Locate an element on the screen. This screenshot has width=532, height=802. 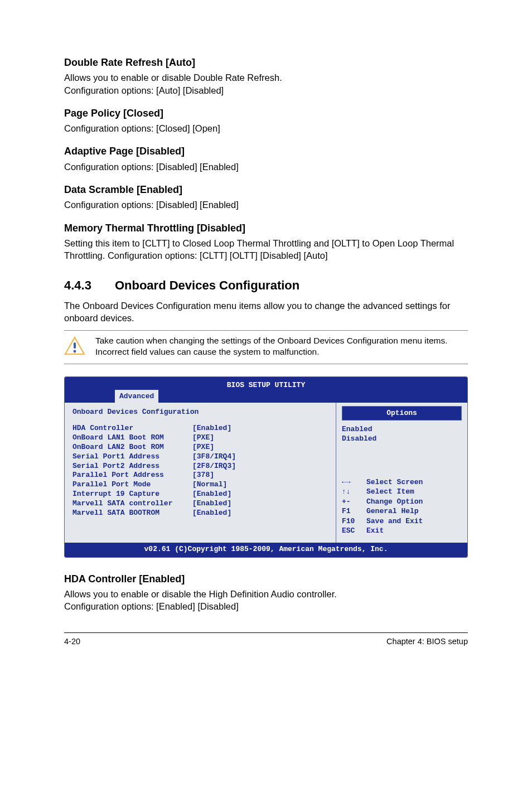
caution-text: Take caution when changing the settings … is located at coordinates (280, 347).